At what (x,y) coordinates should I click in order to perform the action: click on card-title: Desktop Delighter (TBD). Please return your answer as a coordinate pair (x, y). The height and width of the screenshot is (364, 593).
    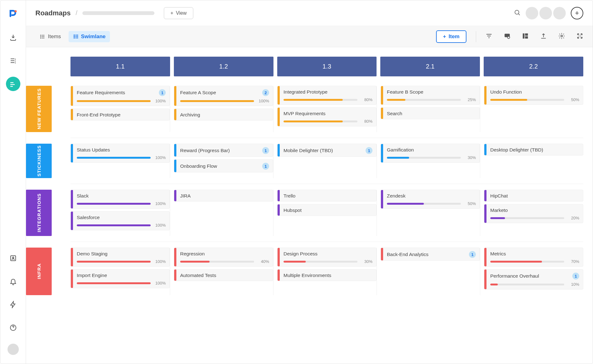
    Looking at the image, I should click on (517, 150).